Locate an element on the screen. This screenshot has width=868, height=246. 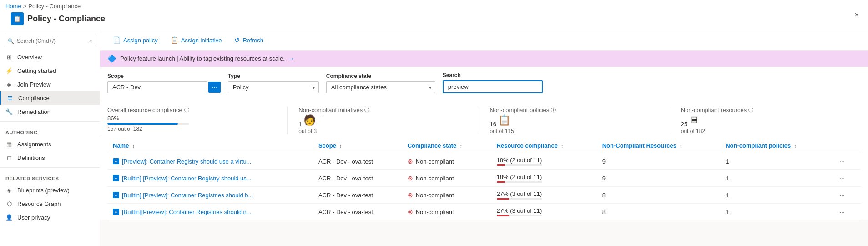
initiatives-label: Non-compliant initiatives ⓘ is located at coordinates (383, 110).